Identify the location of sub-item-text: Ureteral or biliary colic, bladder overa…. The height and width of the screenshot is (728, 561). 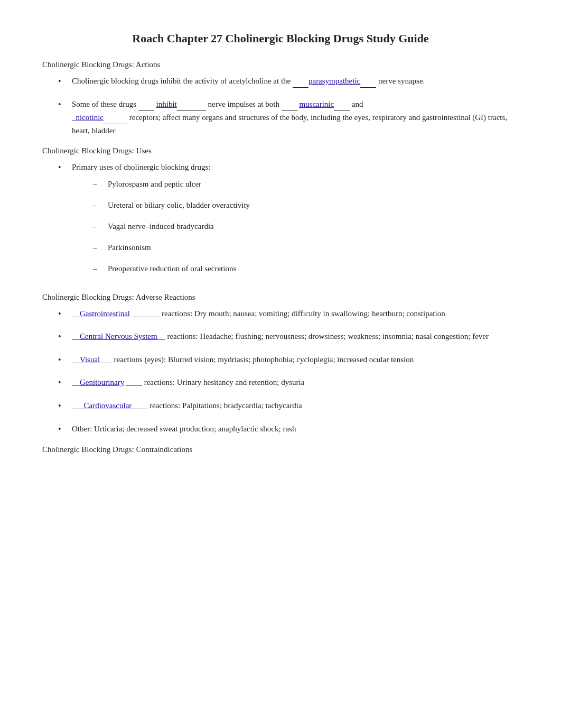
(179, 205).